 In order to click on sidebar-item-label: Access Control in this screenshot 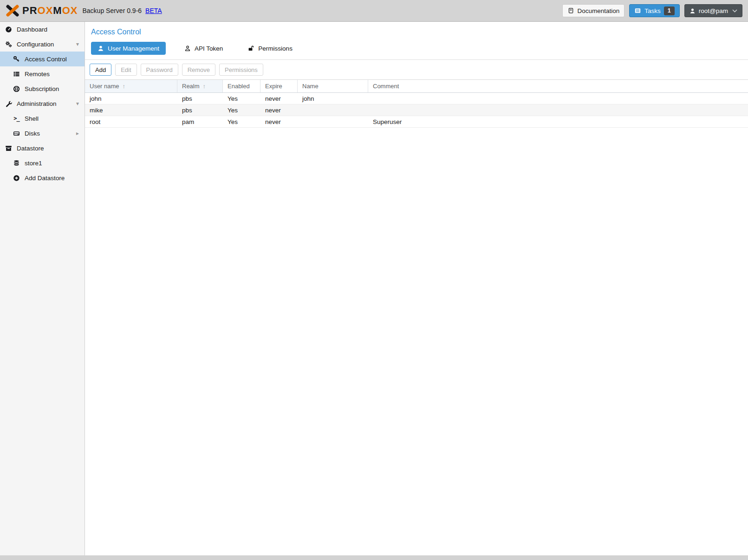, I will do `click(46, 59)`.